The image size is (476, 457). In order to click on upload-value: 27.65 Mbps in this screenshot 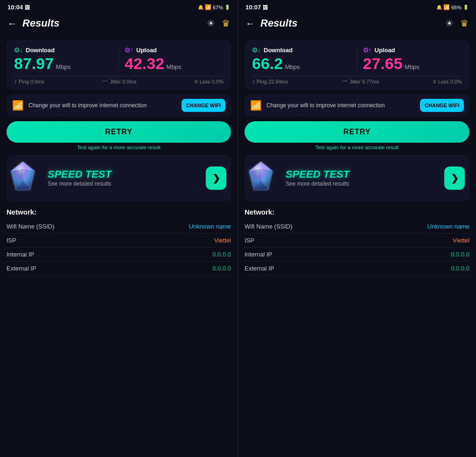, I will do `click(413, 63)`.